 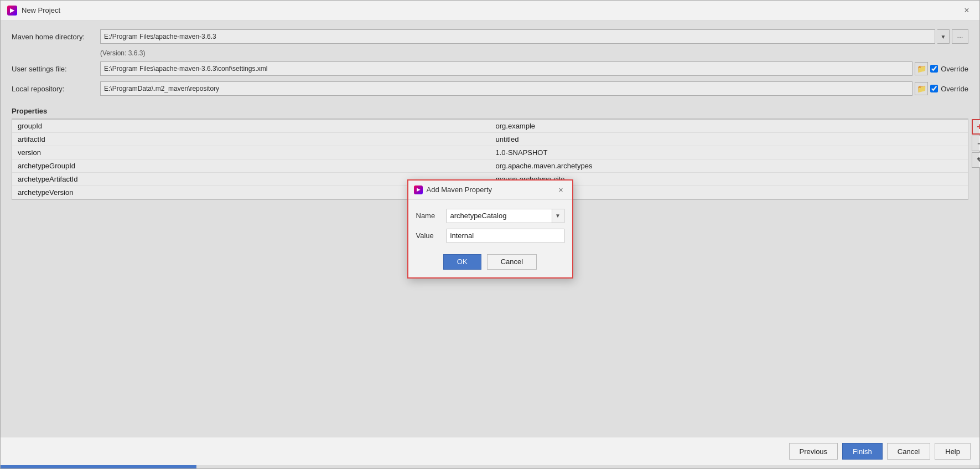 I want to click on title-bar: ▶ New Project ×, so click(x=490, y=11).